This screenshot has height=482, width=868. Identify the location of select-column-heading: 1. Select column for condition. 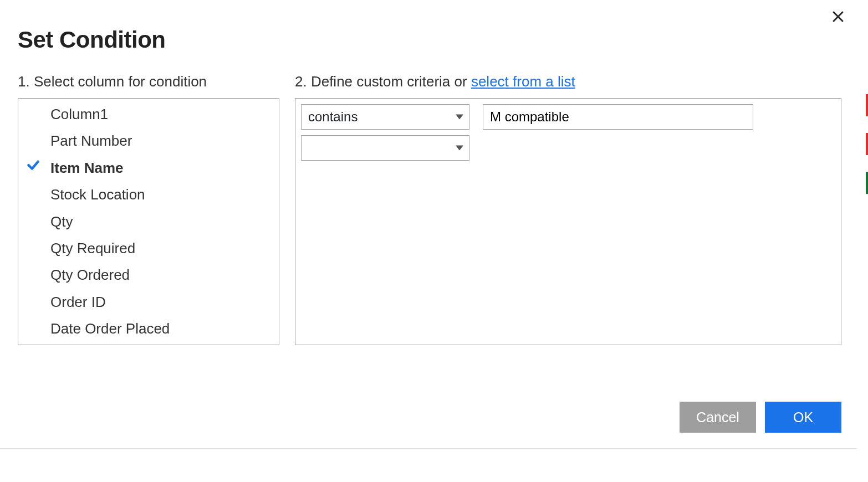
(149, 82).